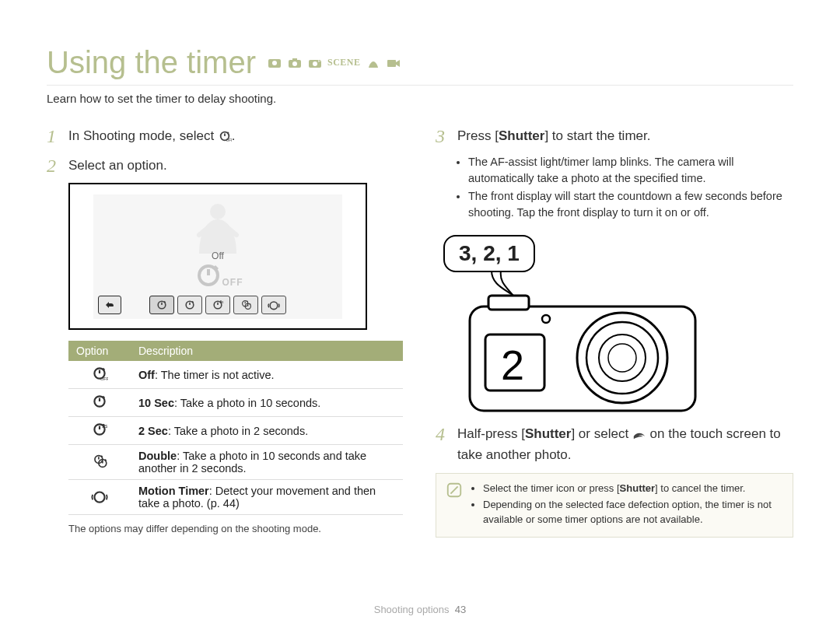 Image resolution: width=840 pixels, height=634 pixels. Describe the element at coordinates (267, 462) in the screenshot. I see `option-desc-cell: Double: Take a photo in 10 seconds and t…` at that location.